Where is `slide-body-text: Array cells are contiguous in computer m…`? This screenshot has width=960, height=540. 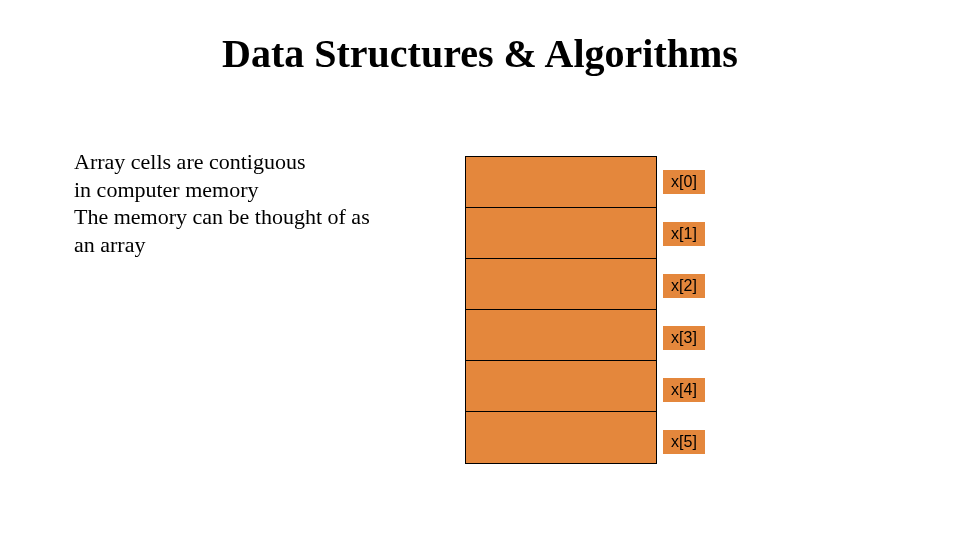 slide-body-text: Array cells are contiguous in computer m… is located at coordinates (229, 203).